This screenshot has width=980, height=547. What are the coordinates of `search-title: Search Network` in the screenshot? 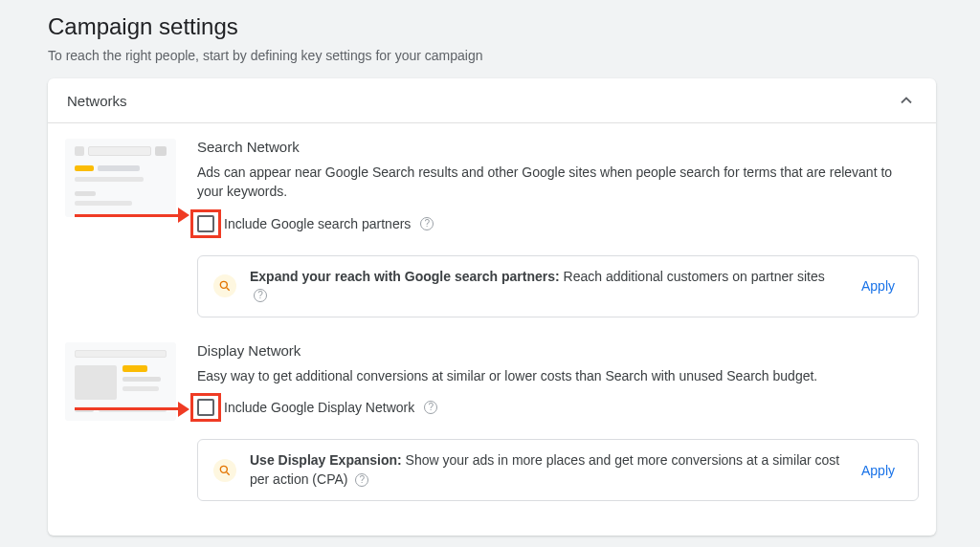 It's located at (558, 147).